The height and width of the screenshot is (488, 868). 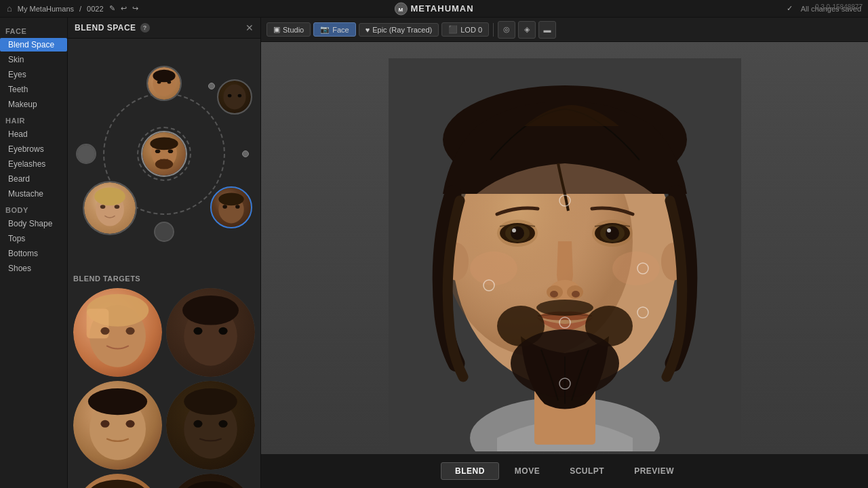 I want to click on undo-icon: ↩, so click(x=123, y=8).